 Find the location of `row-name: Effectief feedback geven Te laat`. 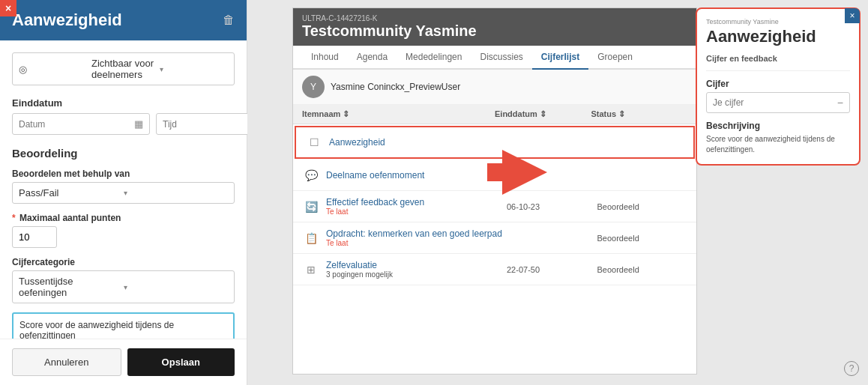

row-name: Effectief feedback geven Te laat is located at coordinates (417, 207).